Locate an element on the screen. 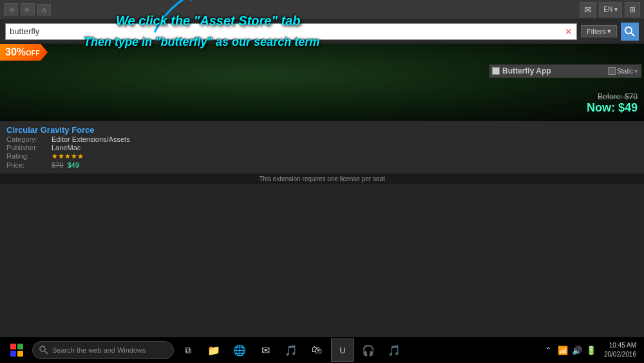  category-label: Category: is located at coordinates (29, 139).